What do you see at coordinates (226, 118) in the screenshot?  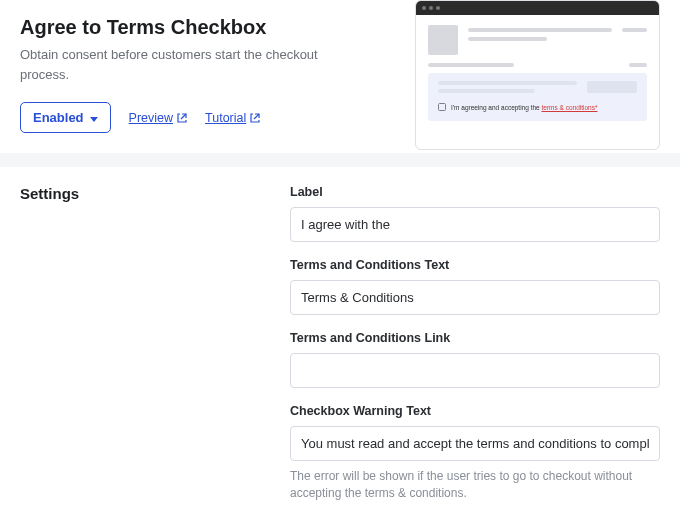 I see `tutorial-link-label: Tutorial` at bounding box center [226, 118].